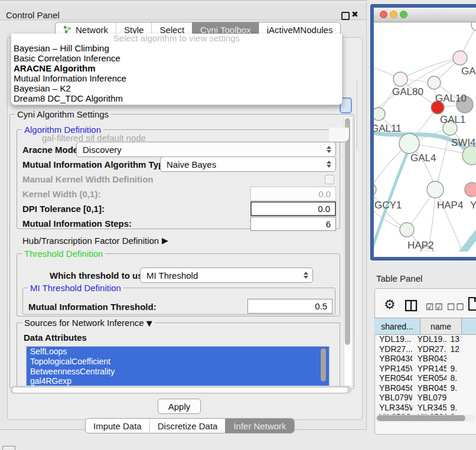  What do you see at coordinates (324, 365) in the screenshot?
I see `attributes-scrollbar-thumb` at bounding box center [324, 365].